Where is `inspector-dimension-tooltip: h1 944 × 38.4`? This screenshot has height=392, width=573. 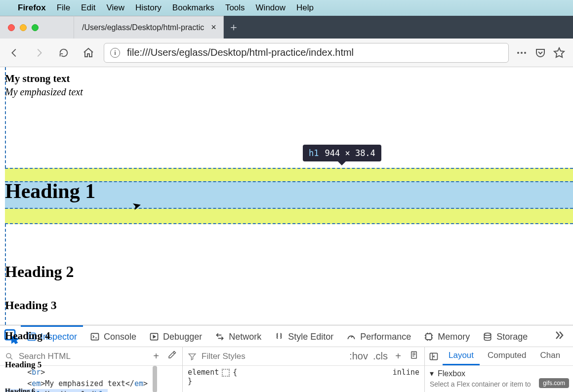 inspector-dimension-tooltip: h1 944 × 38.4 is located at coordinates (342, 153).